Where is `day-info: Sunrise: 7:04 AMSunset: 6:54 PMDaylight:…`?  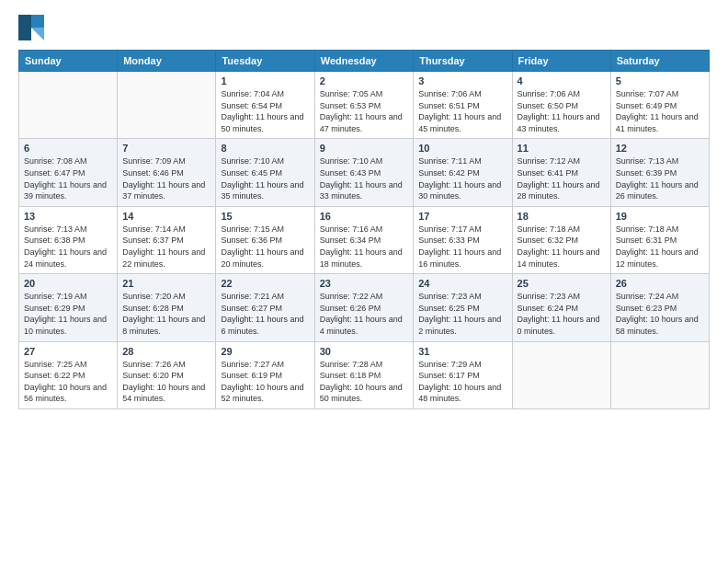
day-info: Sunrise: 7:04 AMSunset: 6:54 PMDaylight:… is located at coordinates (265, 111).